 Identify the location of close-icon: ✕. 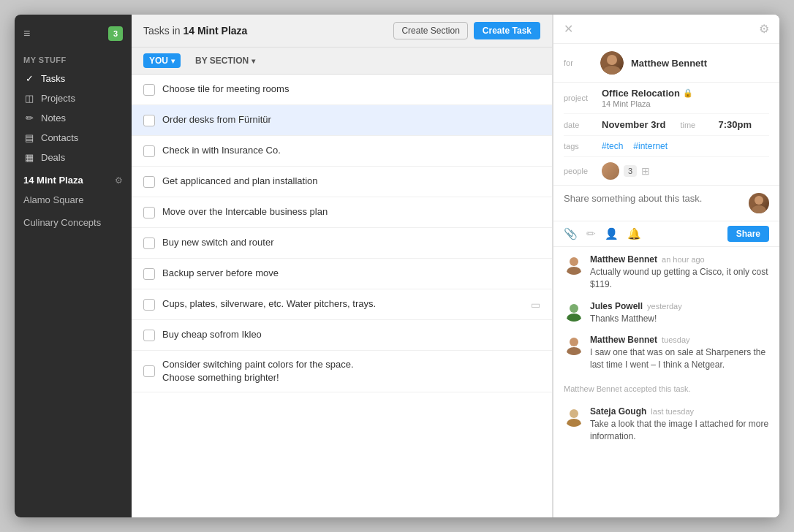
(569, 29).